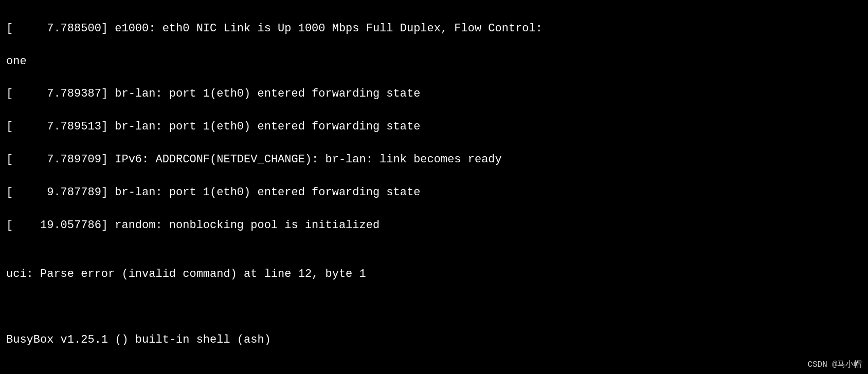 Image resolution: width=868 pixels, height=374 pixels. What do you see at coordinates (434, 62) in the screenshot?
I see `terminal-line-2: one` at bounding box center [434, 62].